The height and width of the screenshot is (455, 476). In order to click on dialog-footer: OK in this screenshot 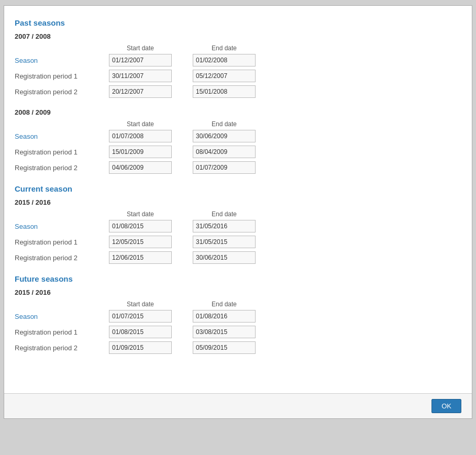, I will do `click(238, 406)`.